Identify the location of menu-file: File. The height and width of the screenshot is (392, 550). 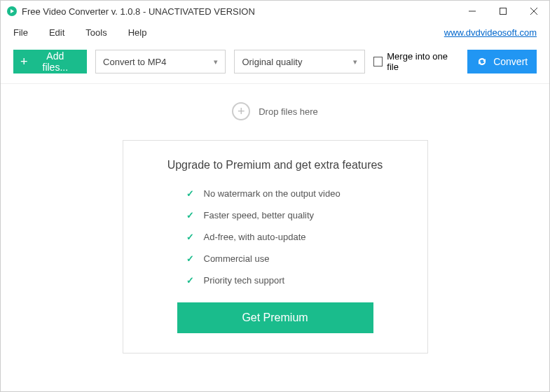
(21, 32).